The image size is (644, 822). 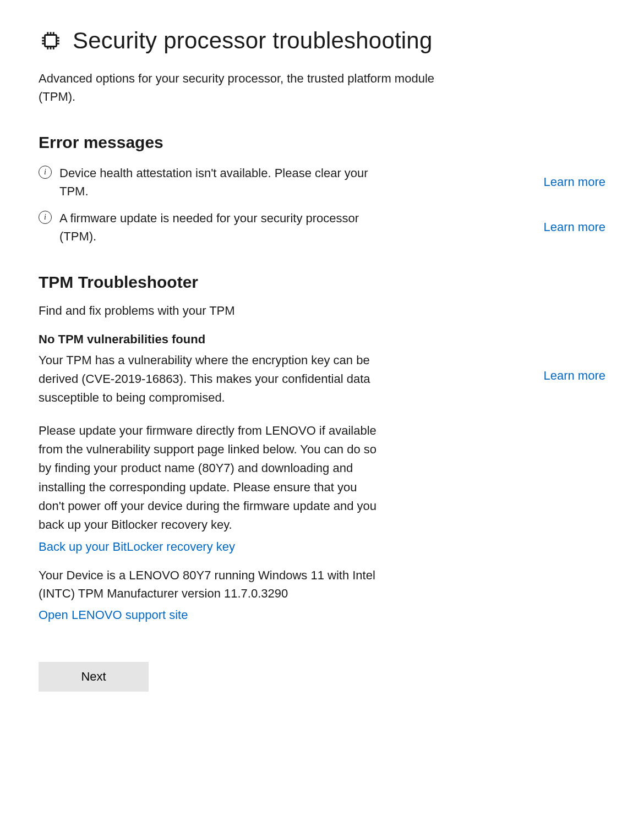 What do you see at coordinates (113, 615) in the screenshot?
I see `open-support-link: Open LENOVO support site` at bounding box center [113, 615].